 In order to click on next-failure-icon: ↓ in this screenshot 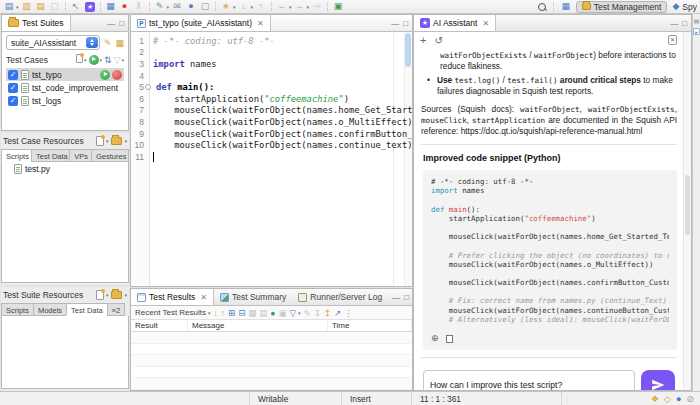, I will do `click(216, 313)`.